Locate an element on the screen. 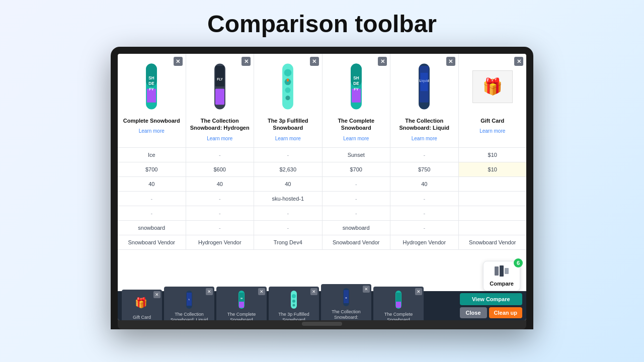 The width and height of the screenshot is (644, 362). gift-card-image: 🎁 is located at coordinates (493, 86).